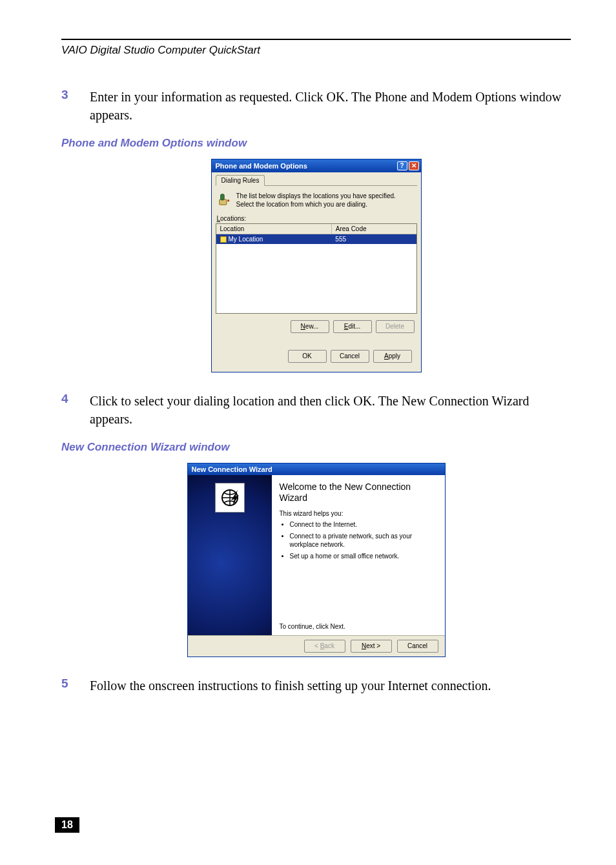 Image resolution: width=616 pixels, height=865 pixels. I want to click on caption-wizard: New Connection Wizard window, so click(316, 447).